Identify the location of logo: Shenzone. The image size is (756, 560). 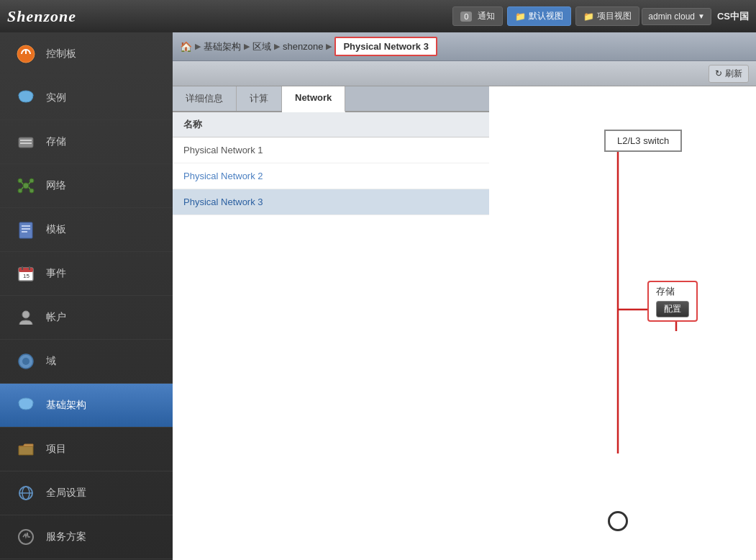
(42, 17).